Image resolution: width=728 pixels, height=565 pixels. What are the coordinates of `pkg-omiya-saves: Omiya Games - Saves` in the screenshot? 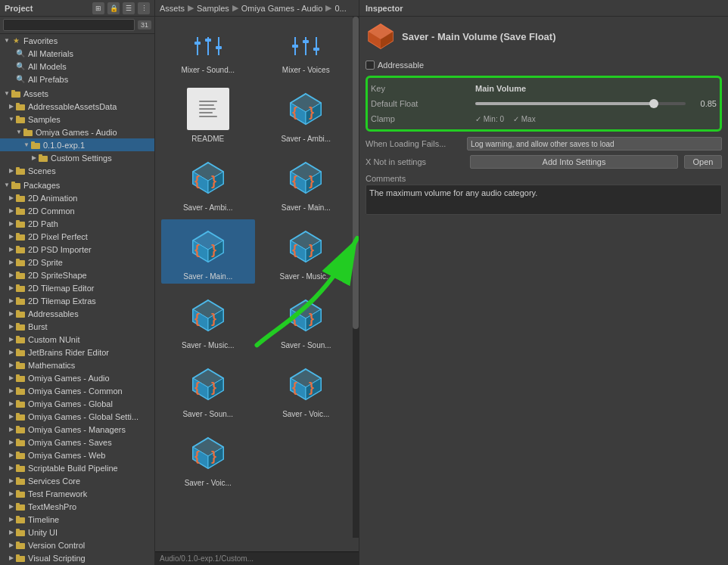 It's located at (77, 442).